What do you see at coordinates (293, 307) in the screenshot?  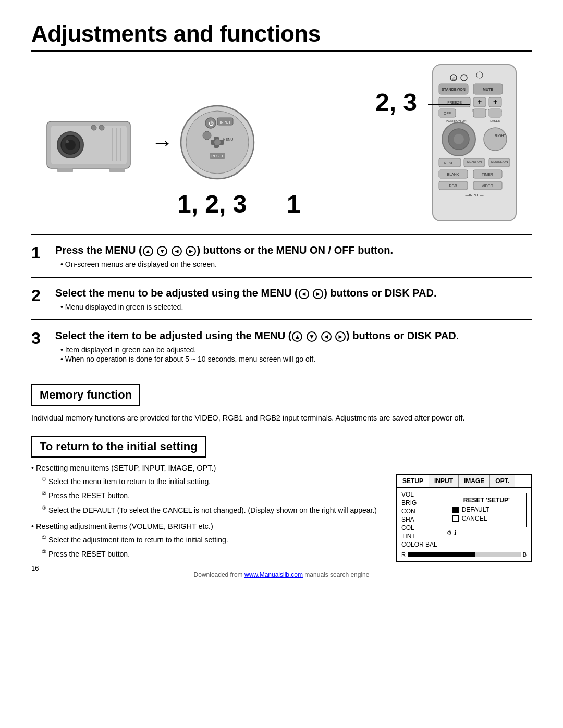 I see `step-2-bullet: Menu displayed in green is selected.` at bounding box center [293, 307].